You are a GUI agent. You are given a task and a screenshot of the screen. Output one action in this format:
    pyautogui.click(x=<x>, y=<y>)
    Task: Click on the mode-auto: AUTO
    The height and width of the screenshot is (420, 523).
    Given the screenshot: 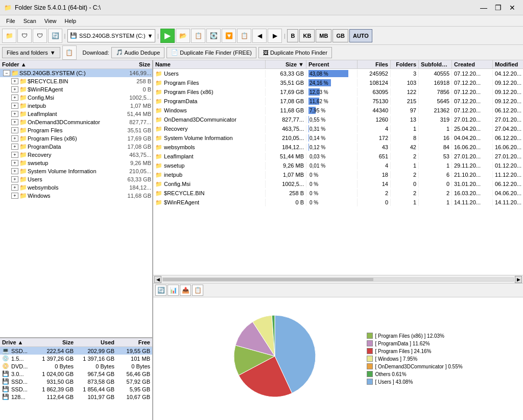 What is the action you would take?
    pyautogui.click(x=361, y=36)
    